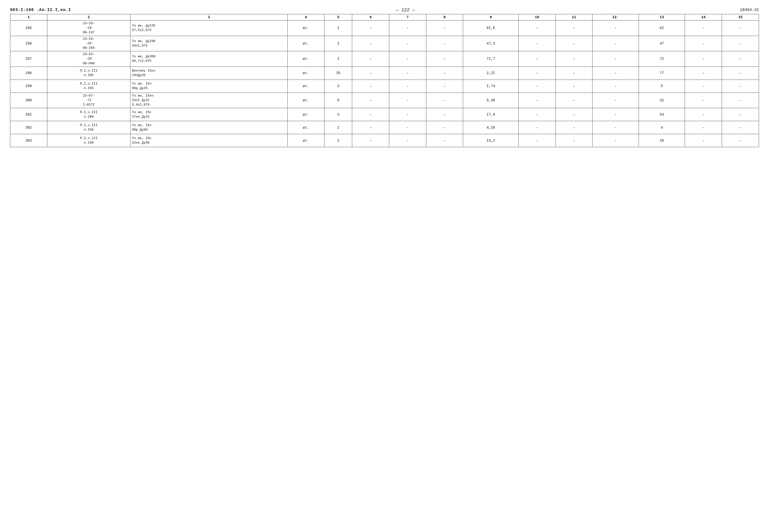 This screenshot has width=769, height=532. I want to click on cell-row2-col13: 72, so click(662, 59).